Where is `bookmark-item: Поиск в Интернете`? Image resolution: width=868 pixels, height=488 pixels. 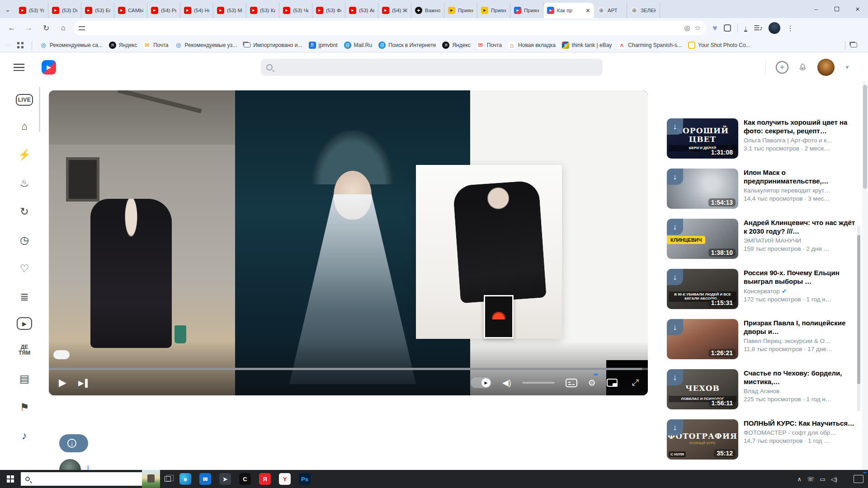
bookmark-item: Поиск в Интернете is located at coordinates (407, 45).